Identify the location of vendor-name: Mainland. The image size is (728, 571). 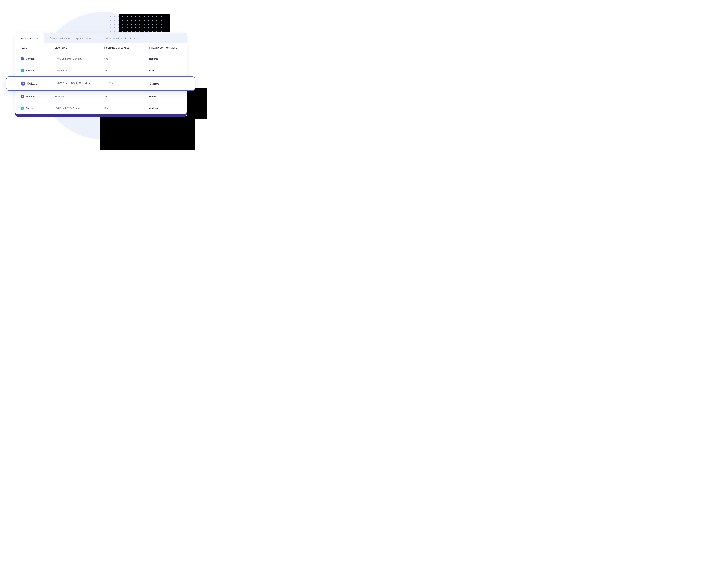
(31, 97).